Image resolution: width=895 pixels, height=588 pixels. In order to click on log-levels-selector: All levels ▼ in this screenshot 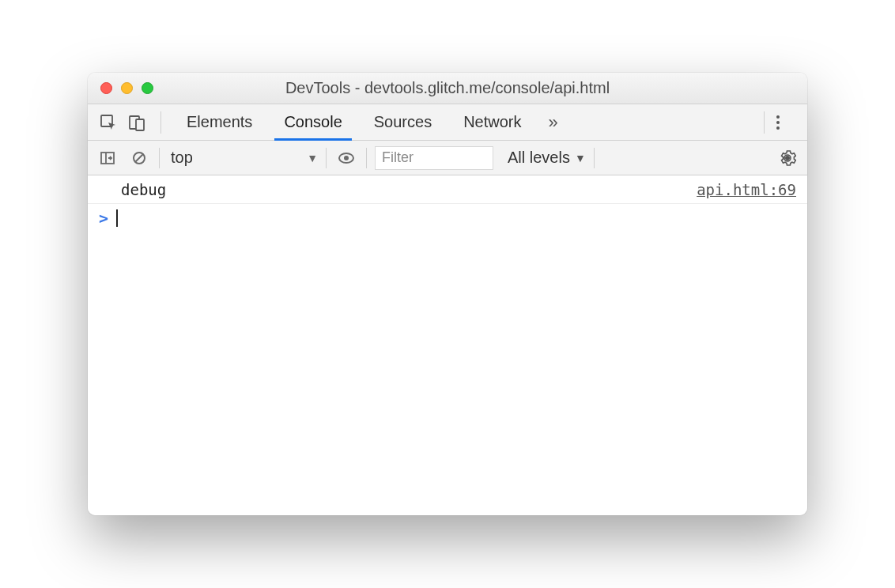, I will do `click(547, 158)`.